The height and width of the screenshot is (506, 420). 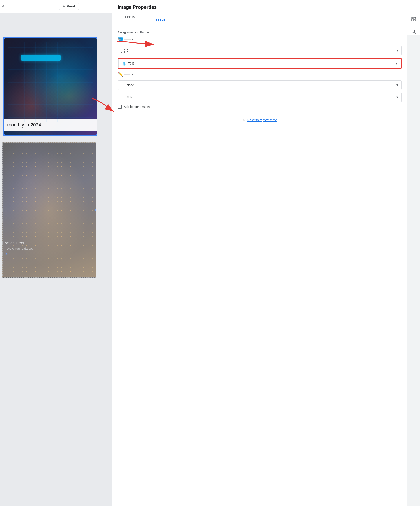 What do you see at coordinates (49, 210) in the screenshot?
I see `canvas-image-2: ration Error nect to your data set. ils` at bounding box center [49, 210].